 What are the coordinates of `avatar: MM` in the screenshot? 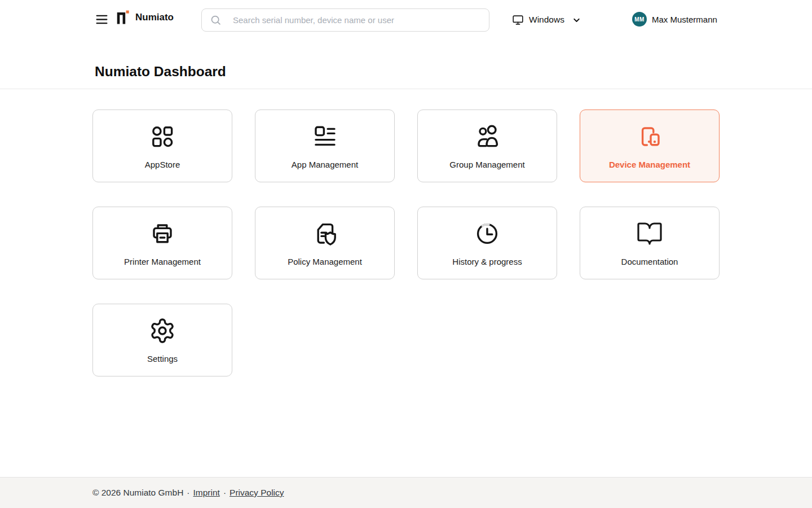 It's located at (639, 19).